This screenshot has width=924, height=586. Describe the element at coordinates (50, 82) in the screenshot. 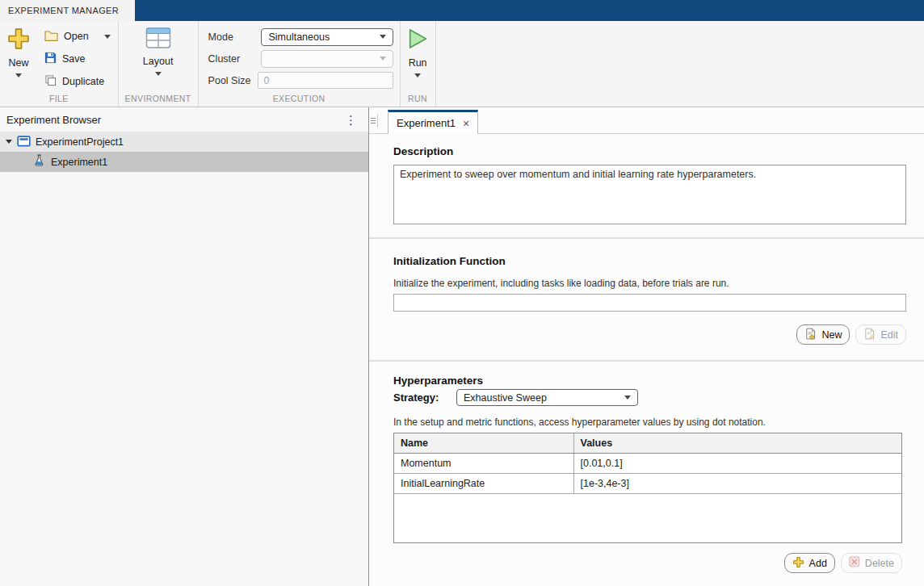

I see `duplicate-icon` at that location.